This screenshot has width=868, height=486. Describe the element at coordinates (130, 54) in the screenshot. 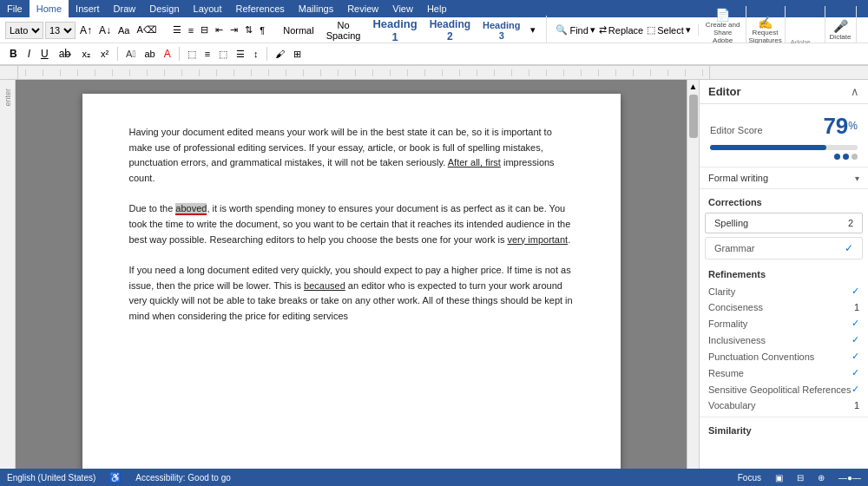

I see `text-effects-button: A⃝` at that location.